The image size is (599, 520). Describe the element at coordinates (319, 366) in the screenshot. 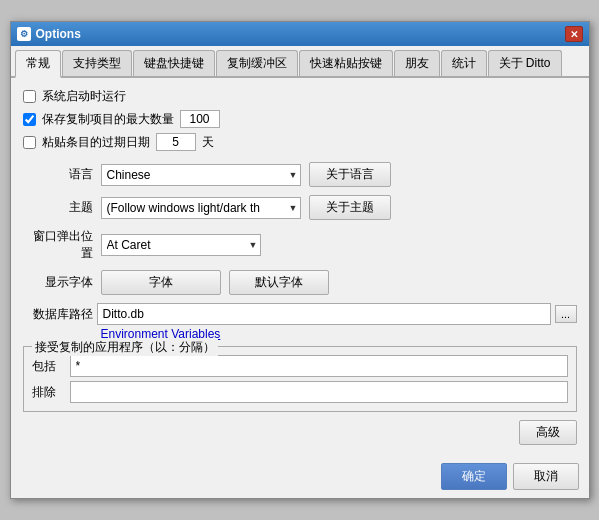

I see `include-input` at that location.